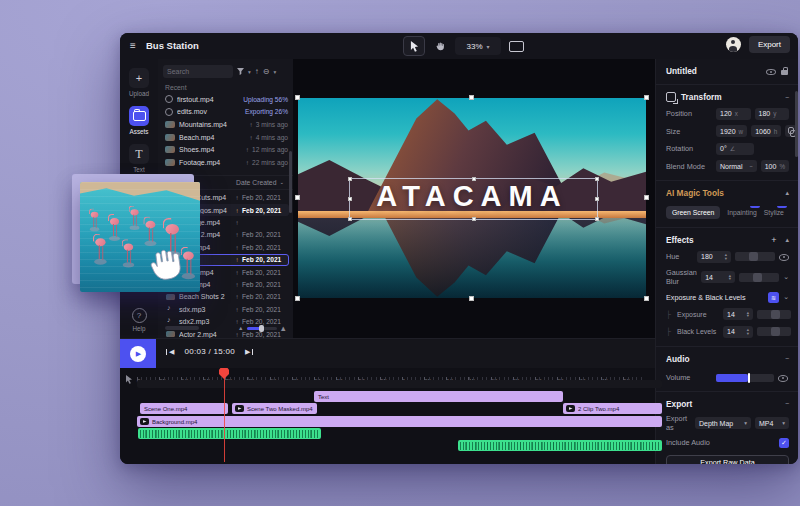 Image resolution: width=800 pixels, height=506 pixels. Describe the element at coordinates (172, 352) in the screenshot. I see `skip-back-button: ◀` at that location.